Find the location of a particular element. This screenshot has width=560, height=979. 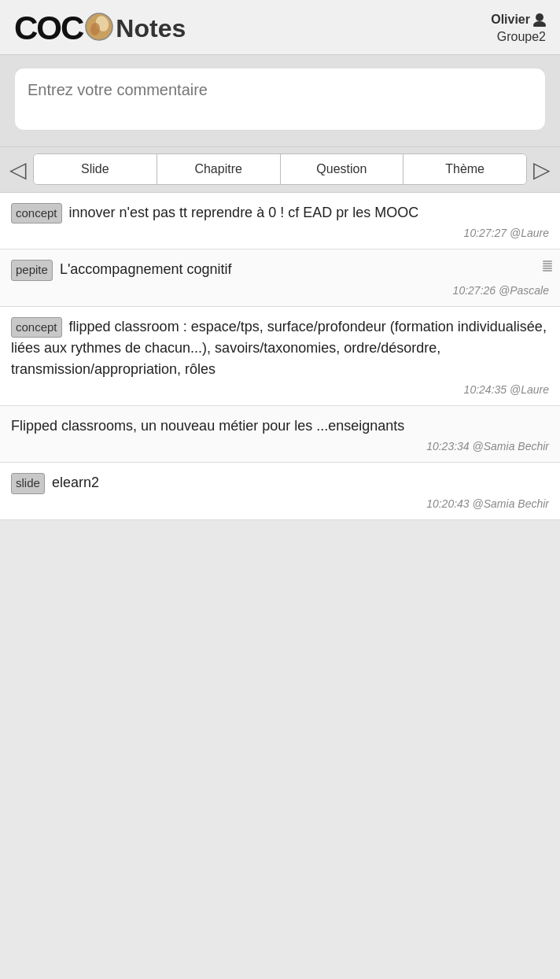

filter-row: ◁ Slide Chapitre Question Thème ▷ is located at coordinates (280, 170).